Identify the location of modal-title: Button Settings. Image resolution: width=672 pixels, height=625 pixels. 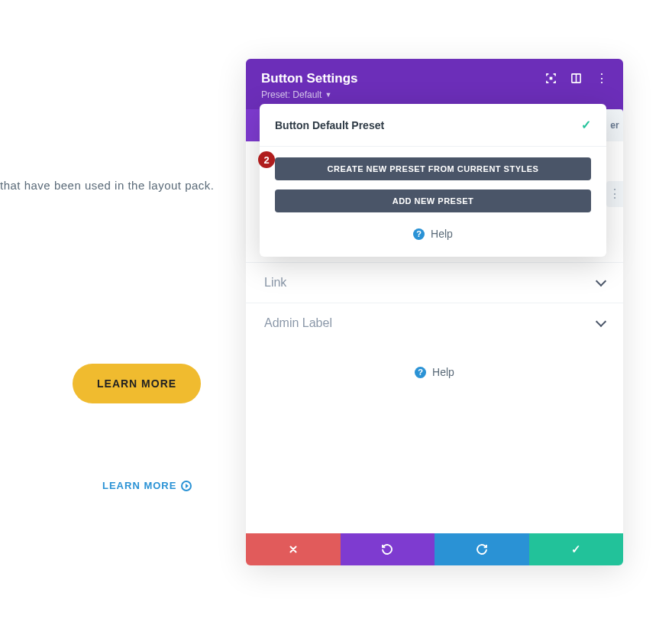
(310, 79).